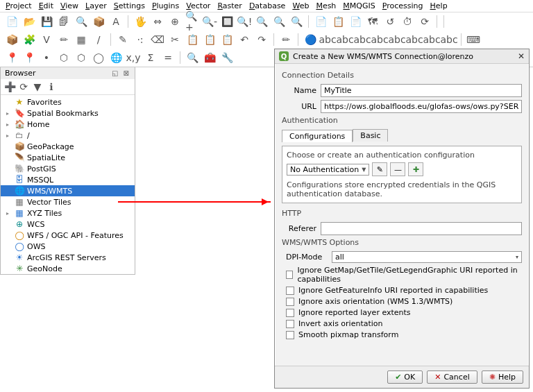 The width and height of the screenshot is (533, 392). I want to click on toolbar-button: ⇔, so click(158, 22).